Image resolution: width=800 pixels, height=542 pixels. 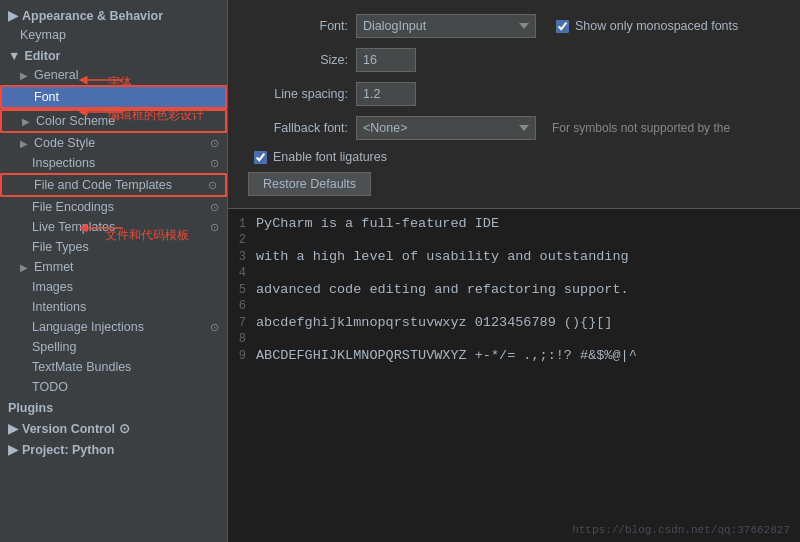 What do you see at coordinates (242, 240) in the screenshot?
I see `line-num-2: 2` at bounding box center [242, 240].